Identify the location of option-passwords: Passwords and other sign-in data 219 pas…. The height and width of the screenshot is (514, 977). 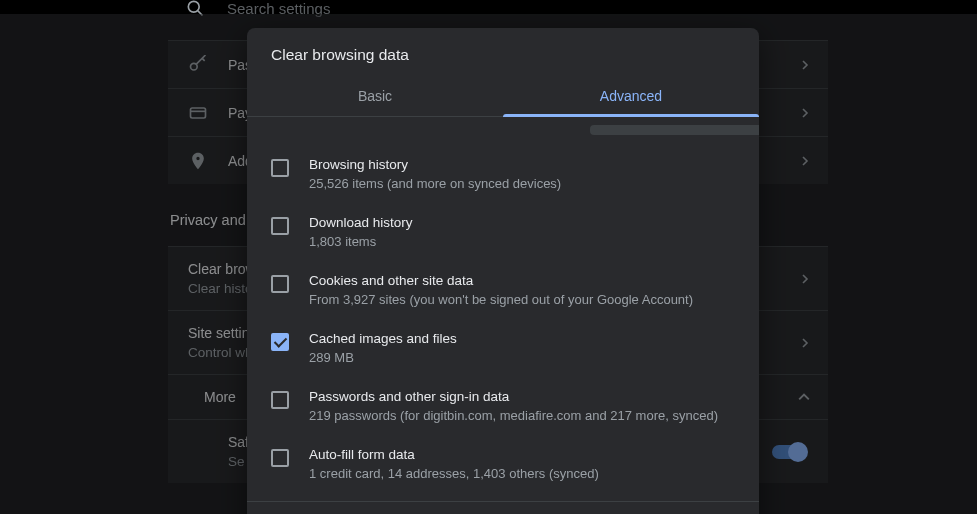
(509, 406).